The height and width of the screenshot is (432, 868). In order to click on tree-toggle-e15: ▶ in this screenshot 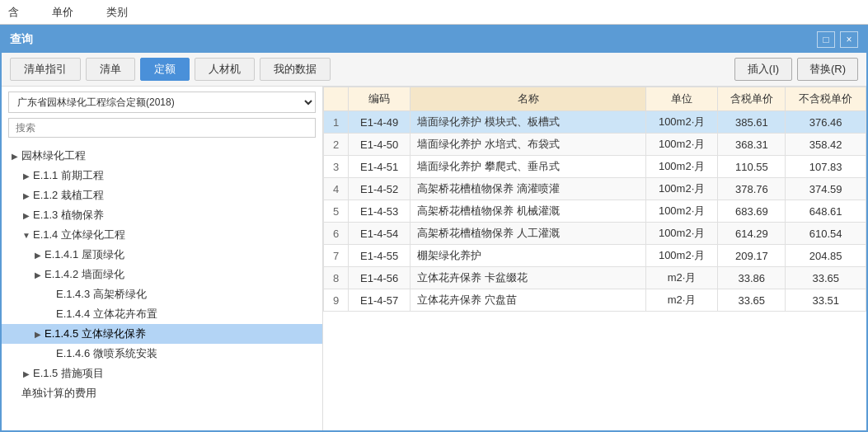, I will do `click(26, 374)`.